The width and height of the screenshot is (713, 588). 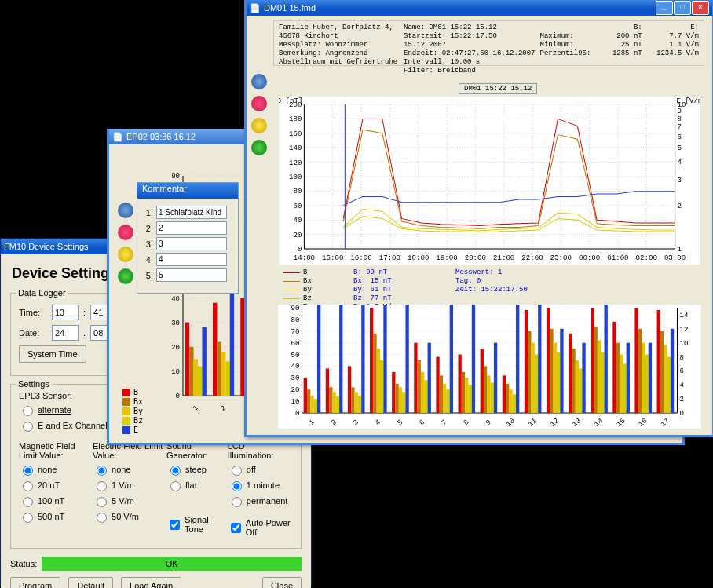 I want to click on svg-text: 21:00, so click(x=504, y=257).